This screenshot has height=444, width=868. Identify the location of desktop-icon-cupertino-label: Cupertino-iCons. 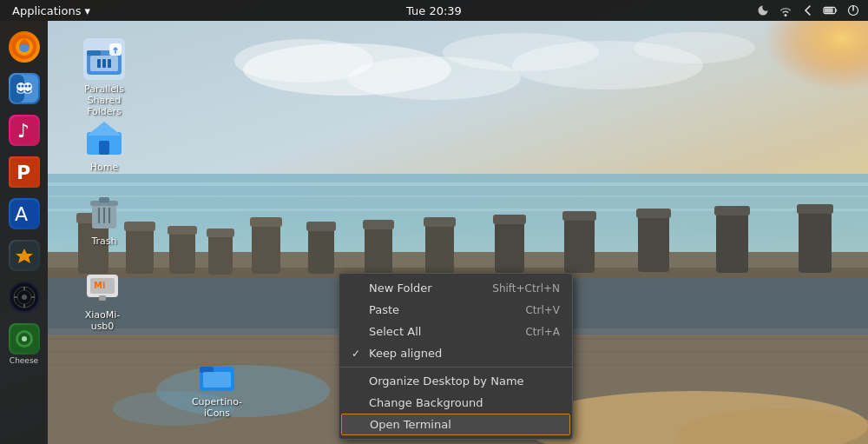
(217, 408).